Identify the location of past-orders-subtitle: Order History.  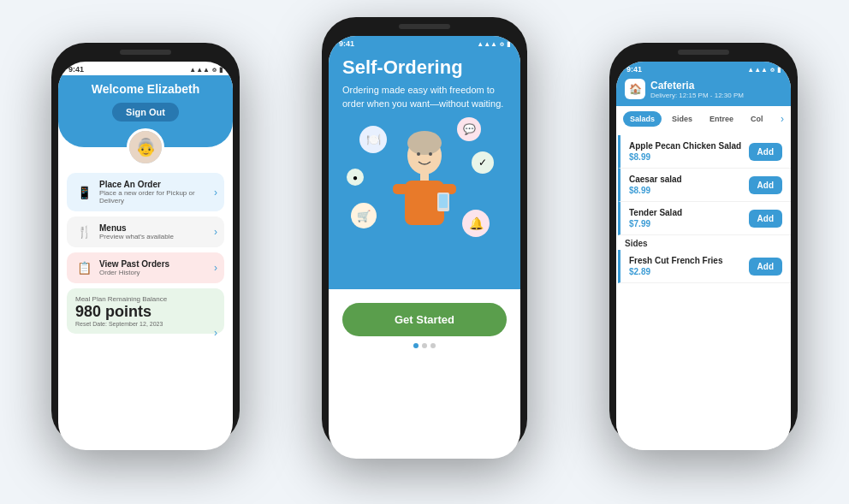
(134, 272).